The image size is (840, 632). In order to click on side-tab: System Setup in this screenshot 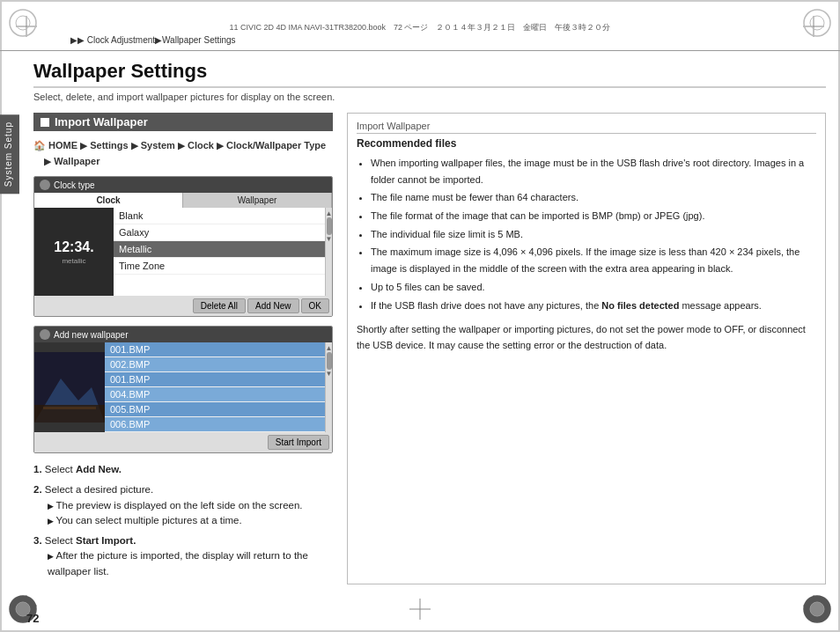, I will do `click(10, 154)`.